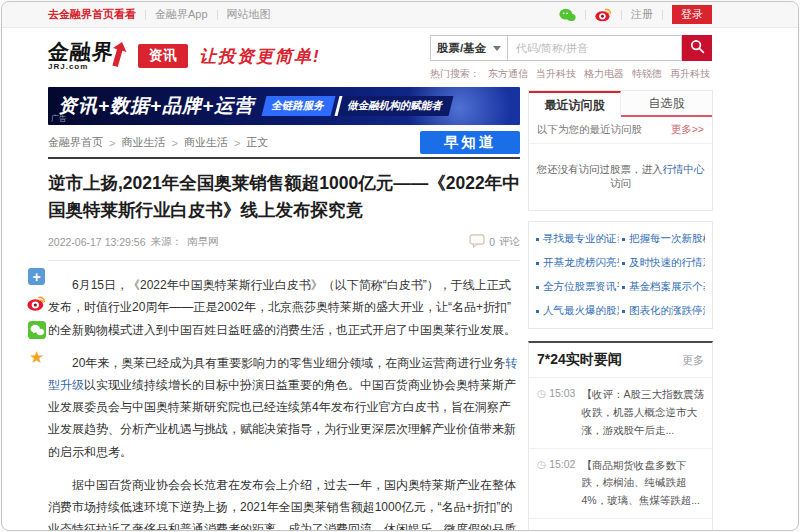 This screenshot has width=800, height=532. I want to click on weibo-icon, so click(604, 14).